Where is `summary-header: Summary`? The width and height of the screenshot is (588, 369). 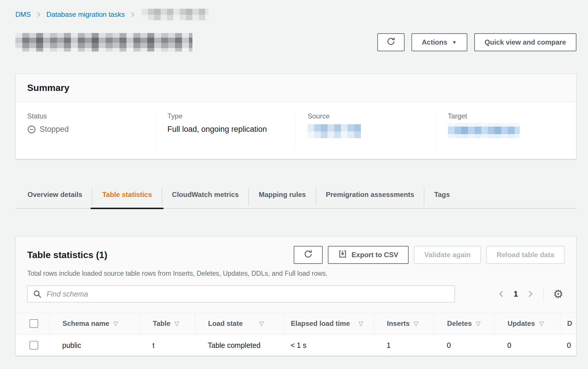
summary-header: Summary is located at coordinates (296, 88).